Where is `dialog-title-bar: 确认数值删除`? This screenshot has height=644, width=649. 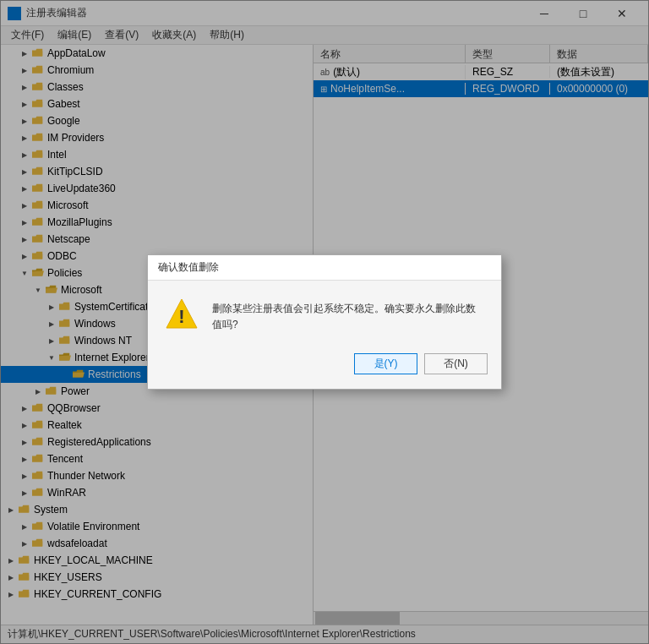
dialog-title-bar: 确认数值删除 is located at coordinates (324, 268).